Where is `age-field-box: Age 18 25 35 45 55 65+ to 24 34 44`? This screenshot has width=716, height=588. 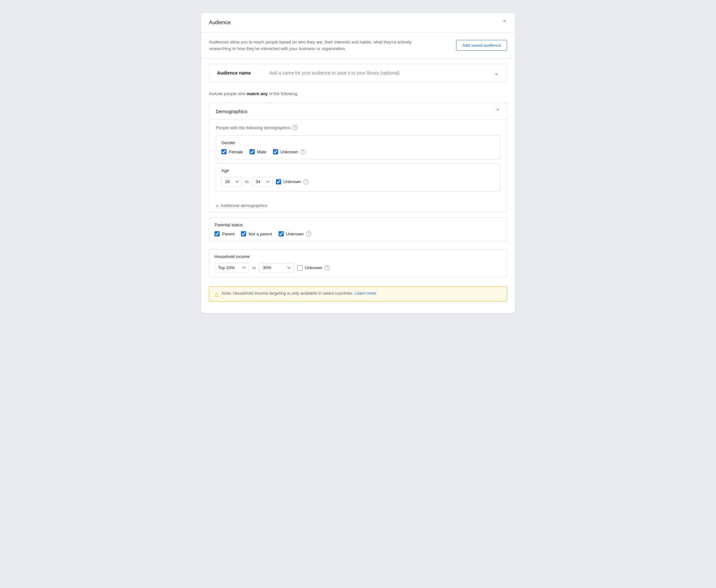 age-field-box: Age 18 25 35 45 55 65+ to 24 34 44 is located at coordinates (358, 177).